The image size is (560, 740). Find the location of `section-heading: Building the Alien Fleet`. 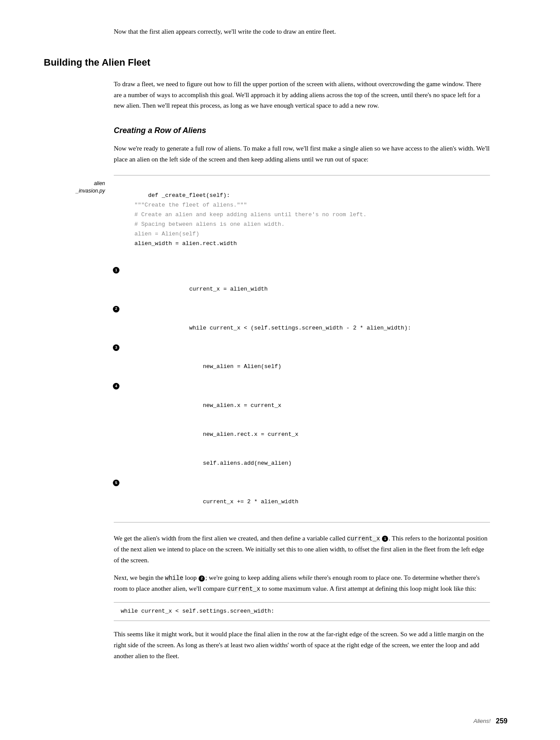

section-heading: Building the Alien Fleet is located at coordinates (267, 62).